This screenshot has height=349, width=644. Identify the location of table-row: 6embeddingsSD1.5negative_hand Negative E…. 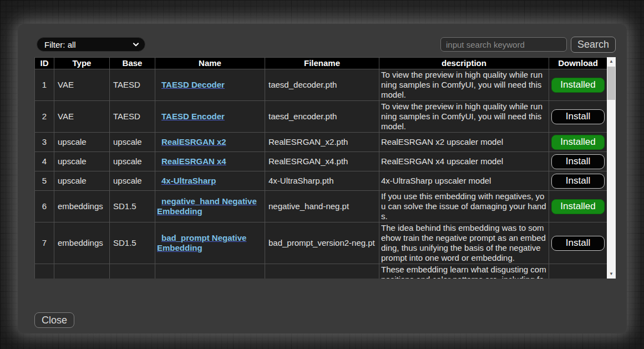
(321, 206).